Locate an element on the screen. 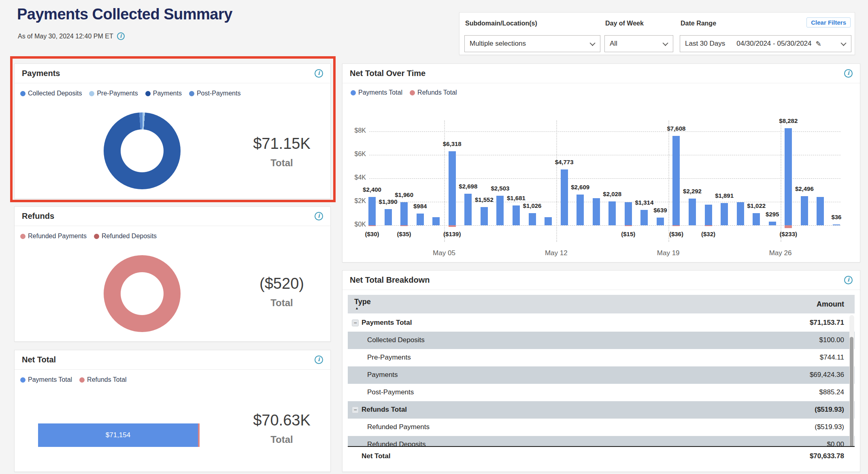 Image resolution: width=868 pixels, height=474 pixels. scrollbar-track is located at coordinates (852, 389).